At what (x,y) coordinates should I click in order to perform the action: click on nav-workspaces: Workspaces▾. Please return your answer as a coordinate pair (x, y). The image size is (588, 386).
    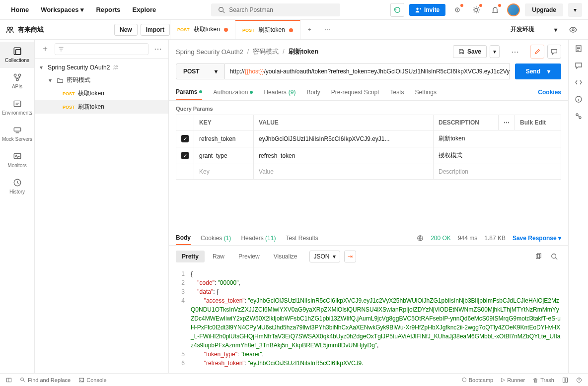
    Looking at the image, I should click on (63, 10).